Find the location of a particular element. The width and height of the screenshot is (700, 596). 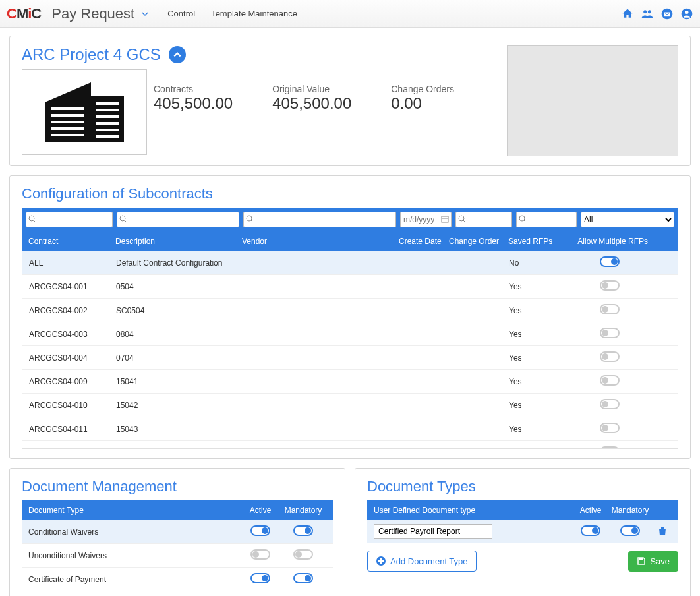

col-create-date: Create Date is located at coordinates (421, 241).